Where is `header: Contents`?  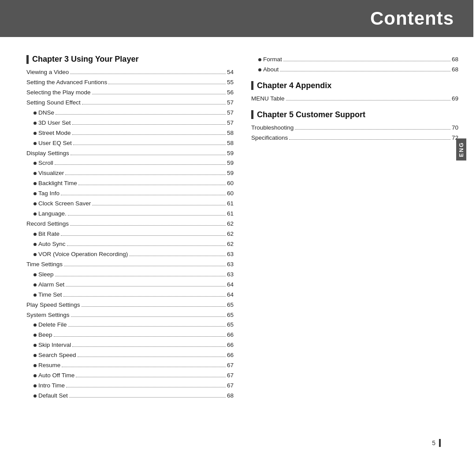 header: Contents is located at coordinates (238, 19).